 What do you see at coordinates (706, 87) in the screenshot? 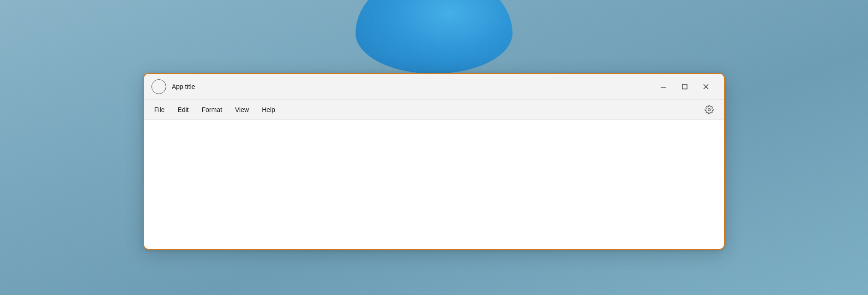
I see `close-button` at bounding box center [706, 87].